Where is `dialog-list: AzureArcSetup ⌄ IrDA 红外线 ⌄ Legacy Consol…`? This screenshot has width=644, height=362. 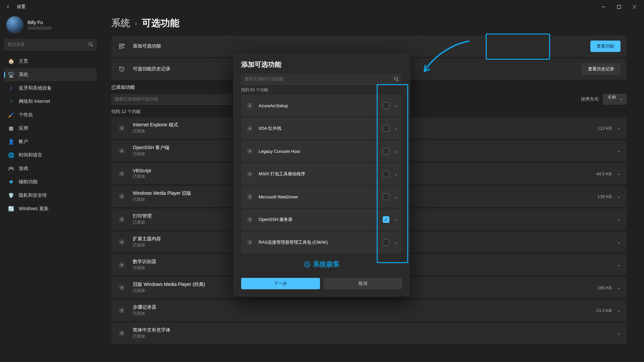
dialog-list: AzureArcSetup ⌄ IrDA 红外线 ⌄ Legacy Consol… is located at coordinates (322, 177).